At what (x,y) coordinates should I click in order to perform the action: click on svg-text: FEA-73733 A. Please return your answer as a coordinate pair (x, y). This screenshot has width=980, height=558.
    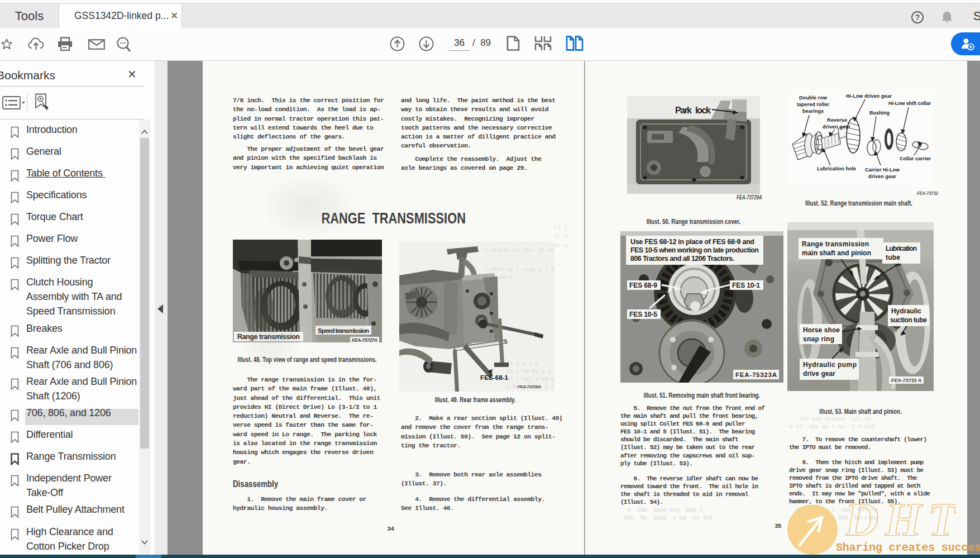
    Looking at the image, I should click on (906, 380).